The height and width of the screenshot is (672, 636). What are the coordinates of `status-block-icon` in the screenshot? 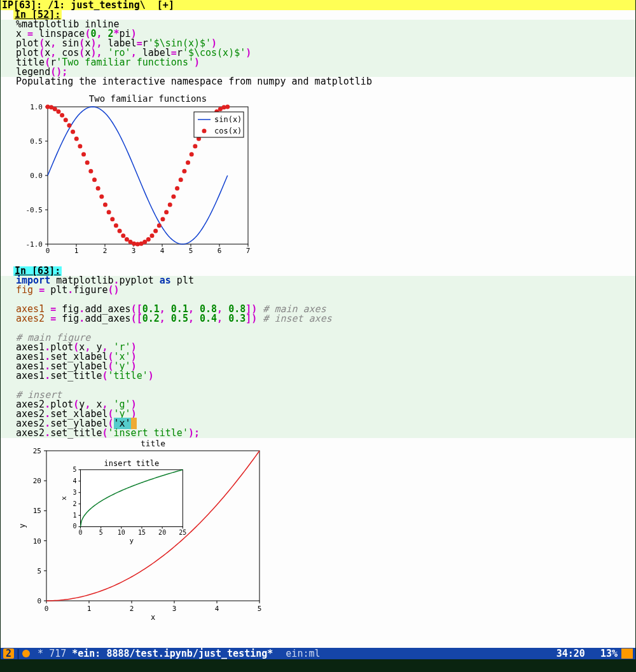 It's located at (627, 654).